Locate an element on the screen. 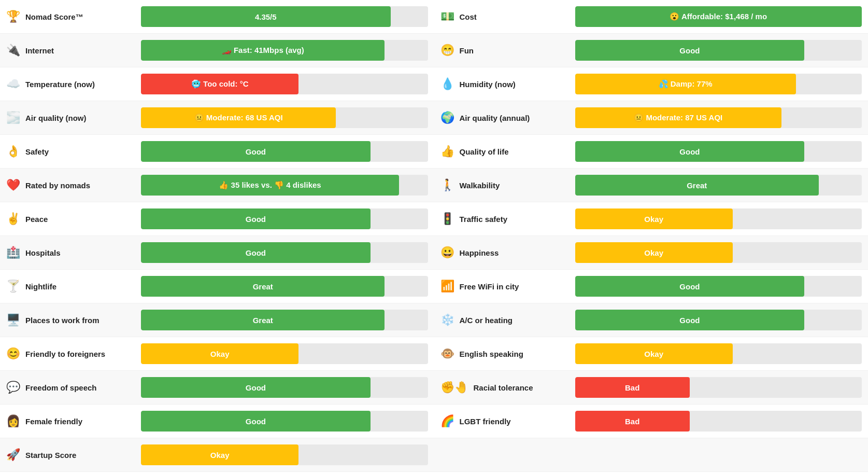 The image size is (868, 473). bar-col-left-row13: Okay is located at coordinates (284, 455).